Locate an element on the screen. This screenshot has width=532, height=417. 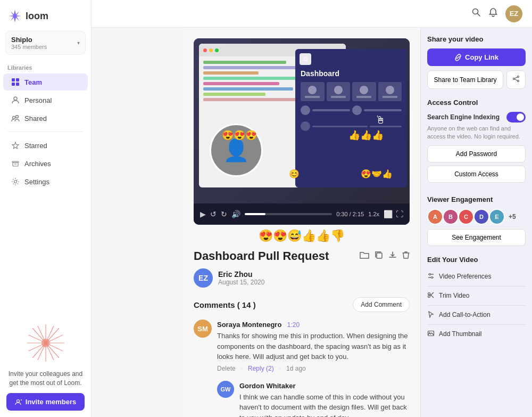
topbar: EZ is located at coordinates (312, 14).